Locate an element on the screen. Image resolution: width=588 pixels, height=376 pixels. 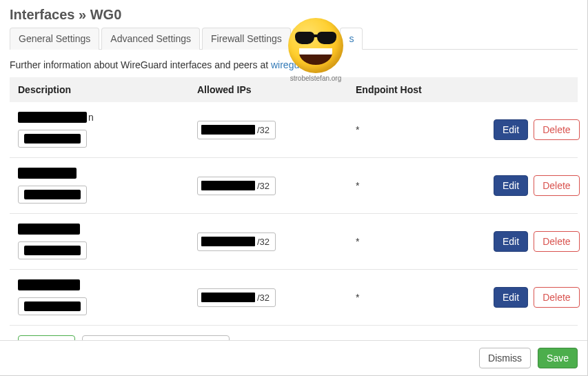
dismiss-button: Dismiss is located at coordinates (505, 358).